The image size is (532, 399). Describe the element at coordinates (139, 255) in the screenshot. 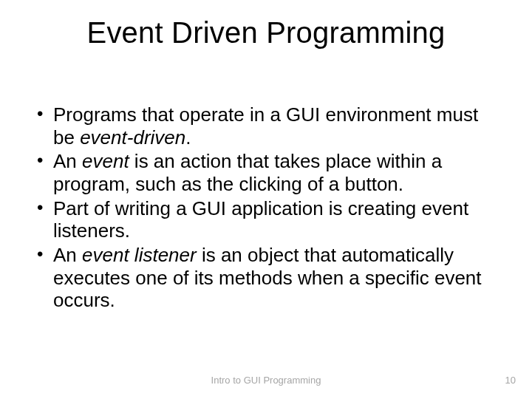

I see `bullet-text-em: event listener` at that location.